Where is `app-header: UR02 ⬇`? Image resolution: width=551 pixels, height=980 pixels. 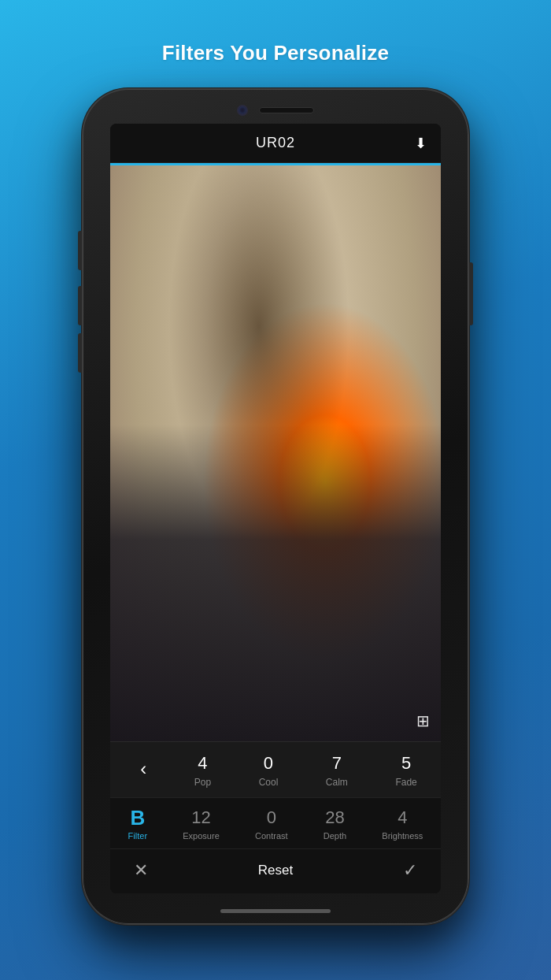 app-header: UR02 ⬇ is located at coordinates (276, 143).